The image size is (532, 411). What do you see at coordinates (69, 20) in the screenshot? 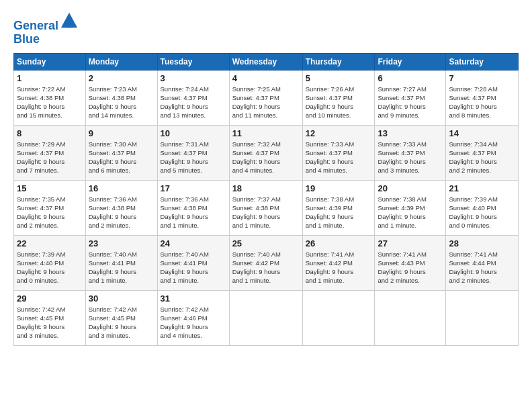
I see `logo-icon` at bounding box center [69, 20].